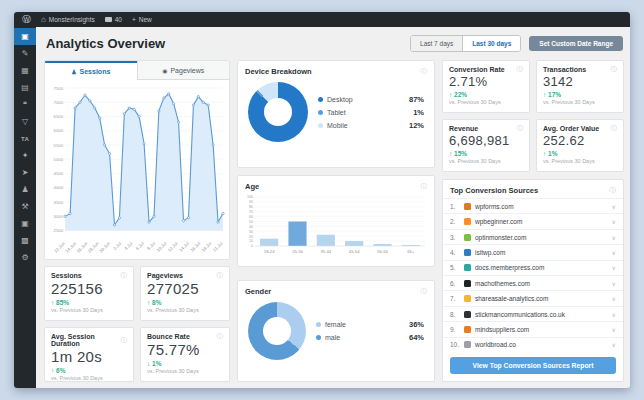 The image size is (644, 400). What do you see at coordinates (533, 252) in the screenshot?
I see `source-row: 4. isitwp.com ∨` at bounding box center [533, 252].